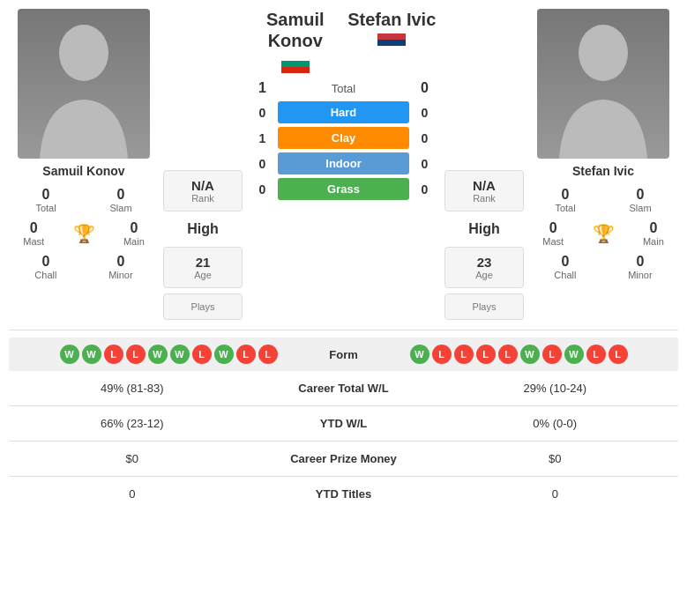 The width and height of the screenshot is (687, 616). What do you see at coordinates (203, 229) in the screenshot?
I see `left-high-box: High` at bounding box center [203, 229].